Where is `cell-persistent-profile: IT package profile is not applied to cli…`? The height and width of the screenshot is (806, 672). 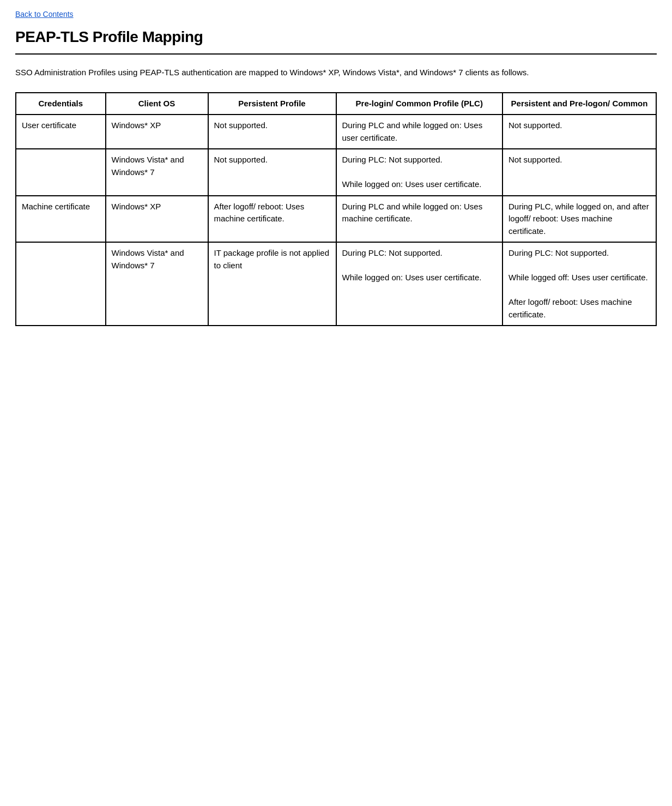
cell-persistent-profile: IT package profile is not applied to cli… is located at coordinates (273, 284).